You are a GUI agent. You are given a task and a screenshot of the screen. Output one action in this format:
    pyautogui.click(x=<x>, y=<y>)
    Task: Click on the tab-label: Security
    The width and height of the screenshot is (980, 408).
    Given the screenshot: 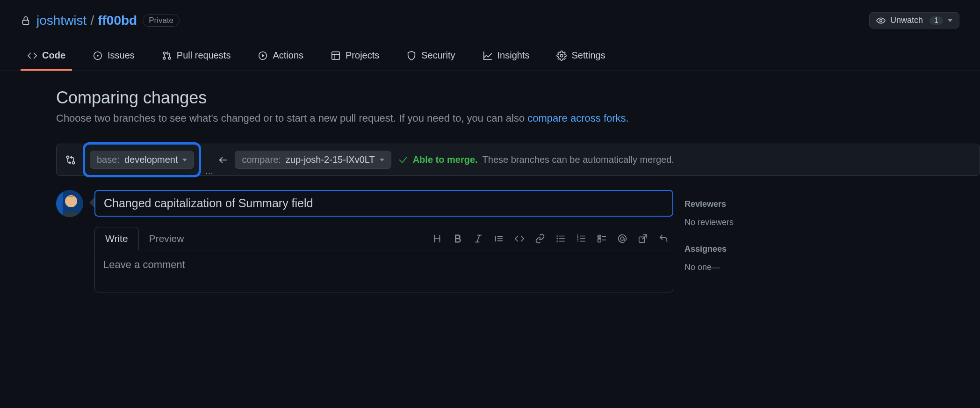 What is the action you would take?
    pyautogui.click(x=438, y=55)
    